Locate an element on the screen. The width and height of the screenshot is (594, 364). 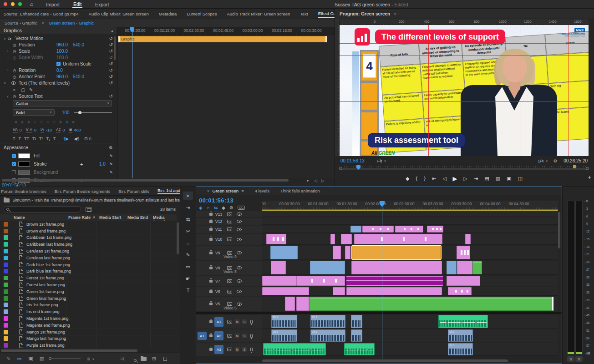
rotation-value: 0.0 is located at coordinates (60, 70).